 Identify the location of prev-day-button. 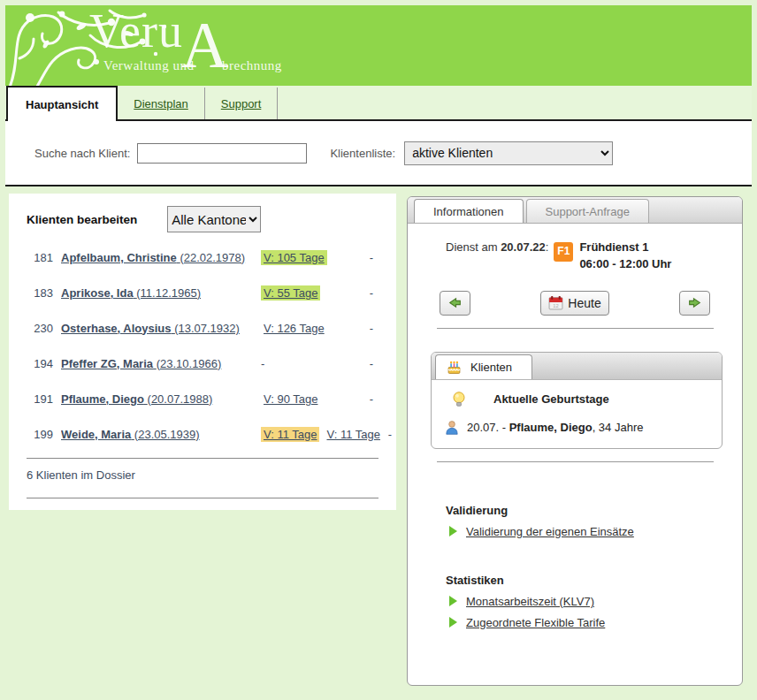
(455, 303).